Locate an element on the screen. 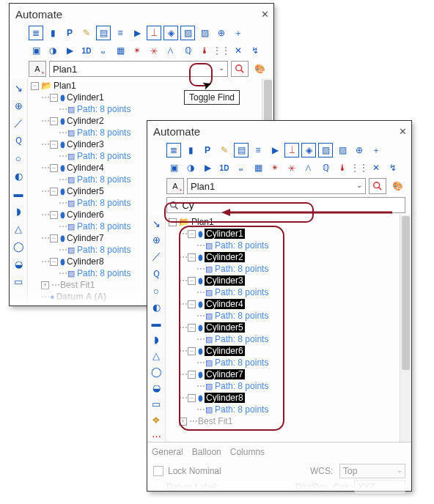 The height and width of the screenshot is (504, 434). toolbar-icon: ↯ is located at coordinates (255, 51).